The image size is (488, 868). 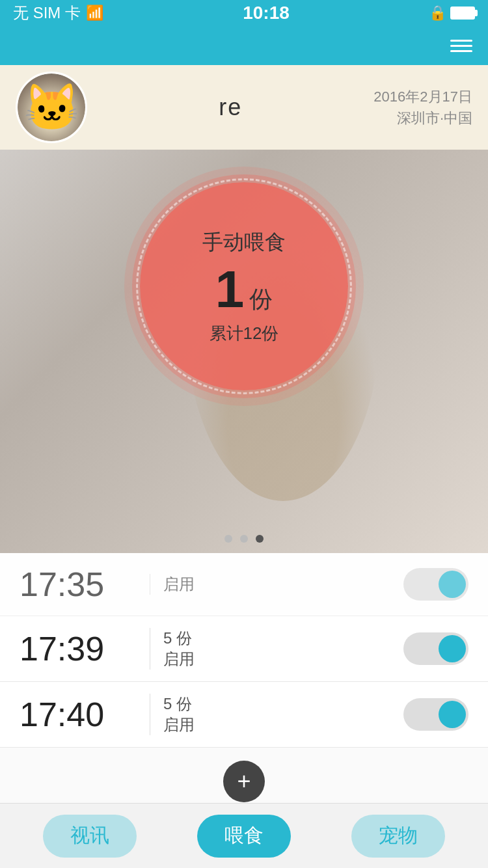 I want to click on profile-location: 深圳市·中国, so click(x=423, y=118).